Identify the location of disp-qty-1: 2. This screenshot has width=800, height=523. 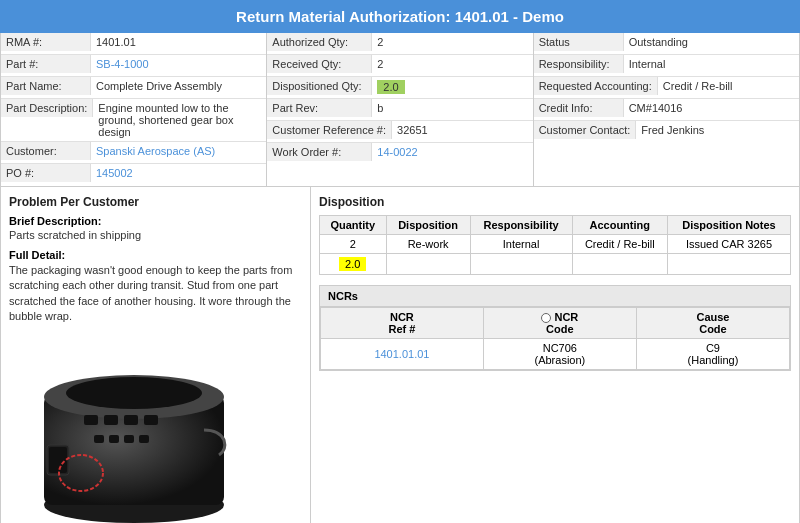
(354, 244).